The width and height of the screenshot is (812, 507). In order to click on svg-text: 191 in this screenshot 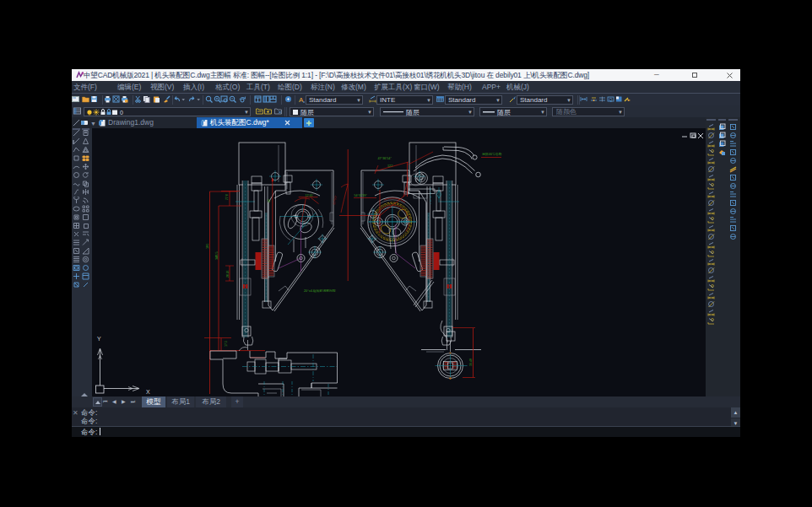, I will do `click(208, 246)`.